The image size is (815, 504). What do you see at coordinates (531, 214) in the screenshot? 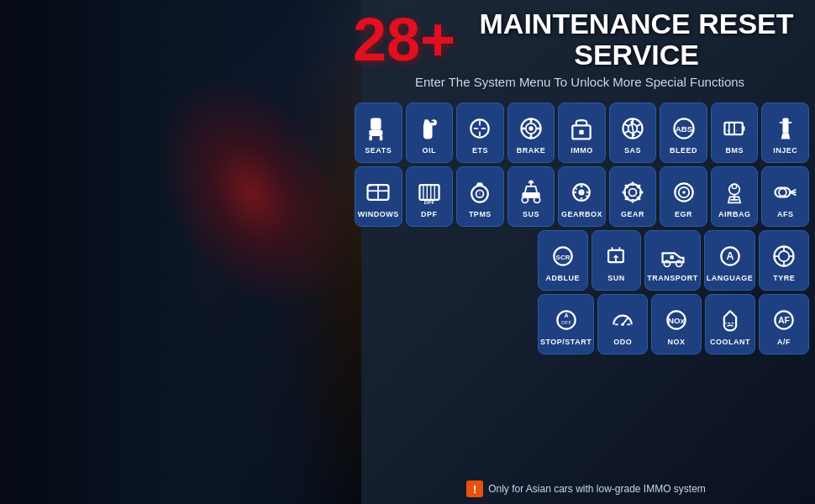
I see `sus-label: SUS` at bounding box center [531, 214].